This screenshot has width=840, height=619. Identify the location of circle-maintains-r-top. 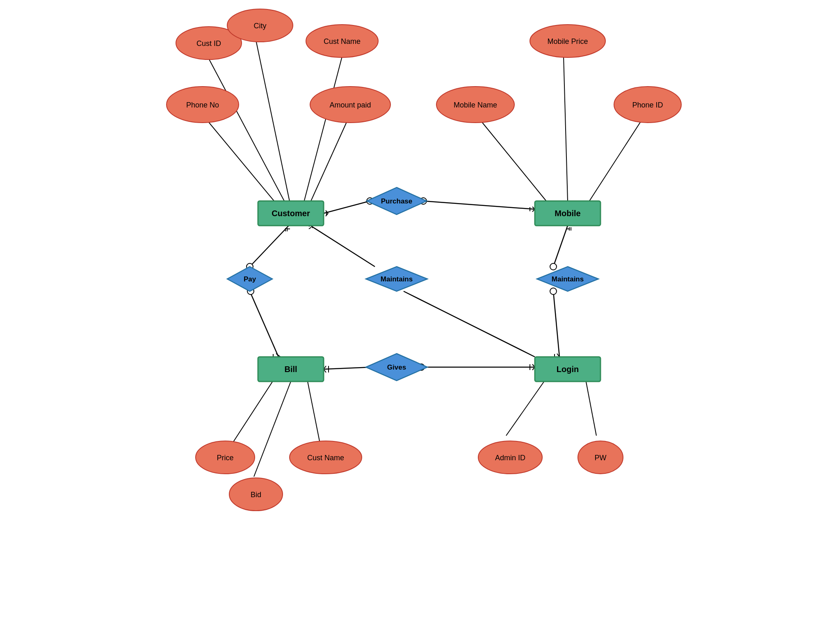
(553, 267).